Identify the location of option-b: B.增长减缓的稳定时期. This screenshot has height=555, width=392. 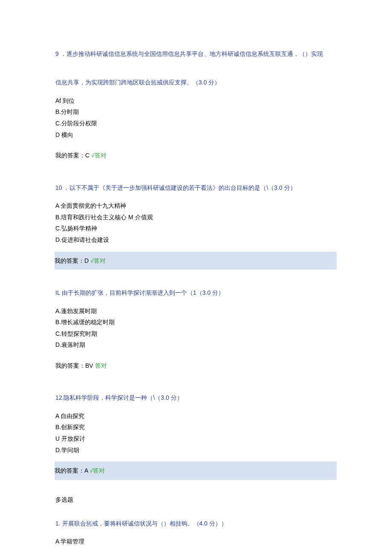
(196, 323).